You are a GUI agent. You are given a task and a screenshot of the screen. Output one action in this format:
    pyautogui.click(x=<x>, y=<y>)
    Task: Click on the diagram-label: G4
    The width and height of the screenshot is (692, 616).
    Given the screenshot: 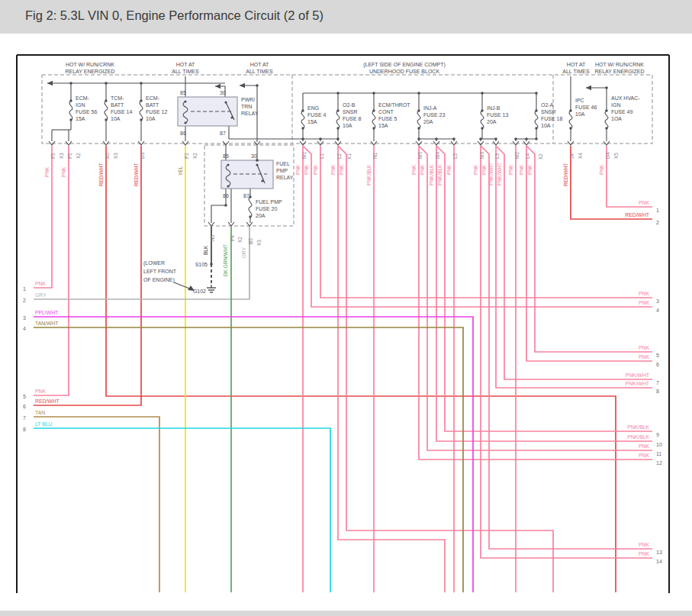 What is the action you would take?
    pyautogui.click(x=607, y=156)
    